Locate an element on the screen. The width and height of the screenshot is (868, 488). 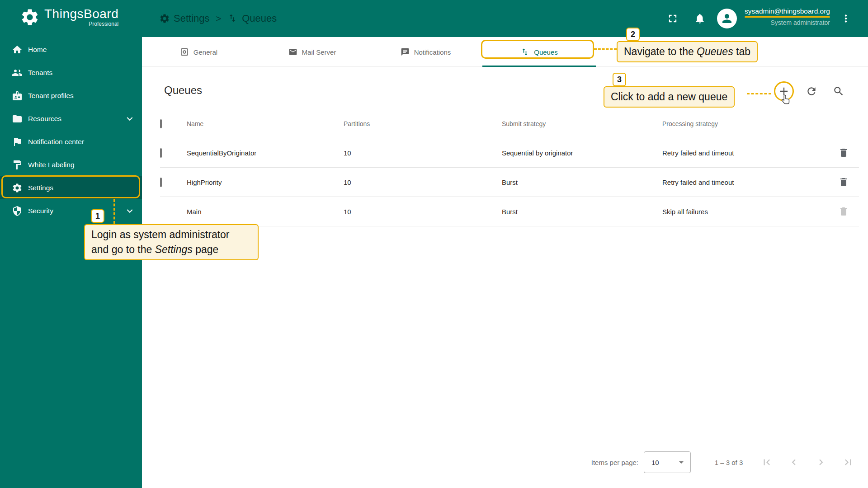
general-settings-icon is located at coordinates (184, 52).